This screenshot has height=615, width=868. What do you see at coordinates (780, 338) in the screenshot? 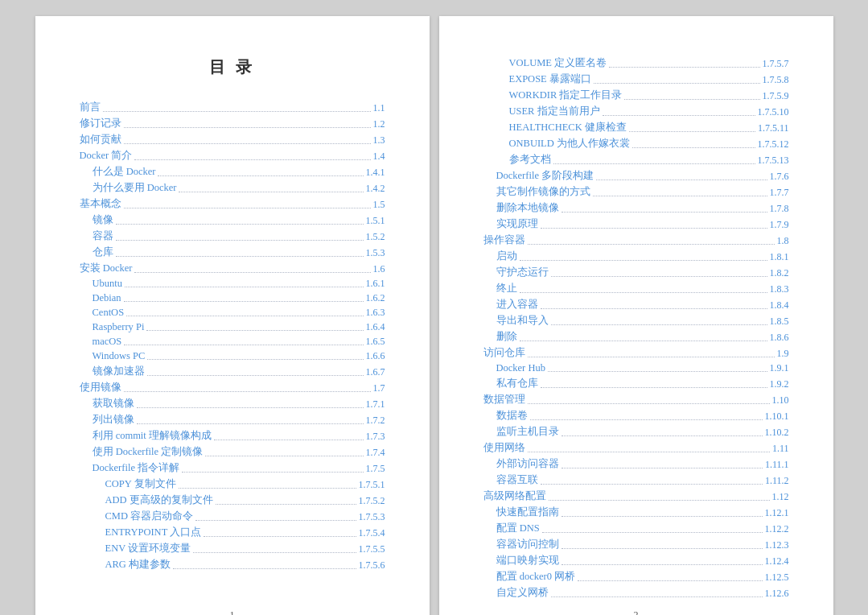
I see `toc-num: 1.8.6` at bounding box center [780, 338].